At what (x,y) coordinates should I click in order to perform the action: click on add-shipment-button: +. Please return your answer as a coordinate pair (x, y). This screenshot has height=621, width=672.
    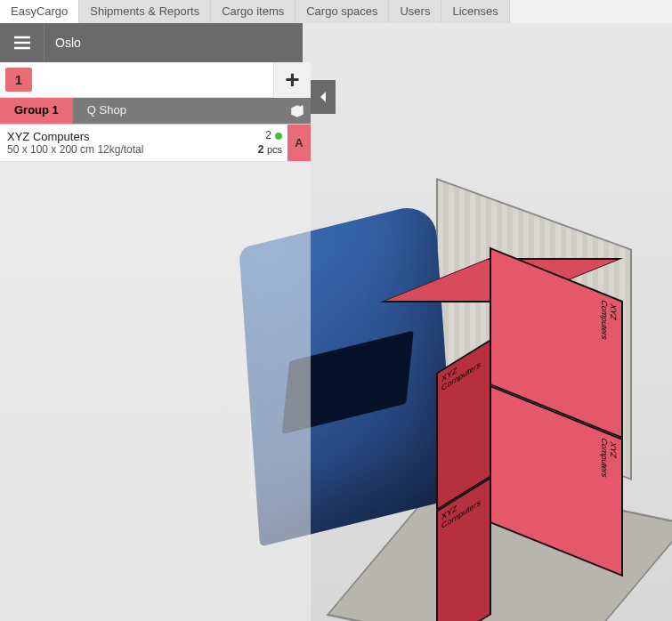
    Looking at the image, I should click on (292, 80).